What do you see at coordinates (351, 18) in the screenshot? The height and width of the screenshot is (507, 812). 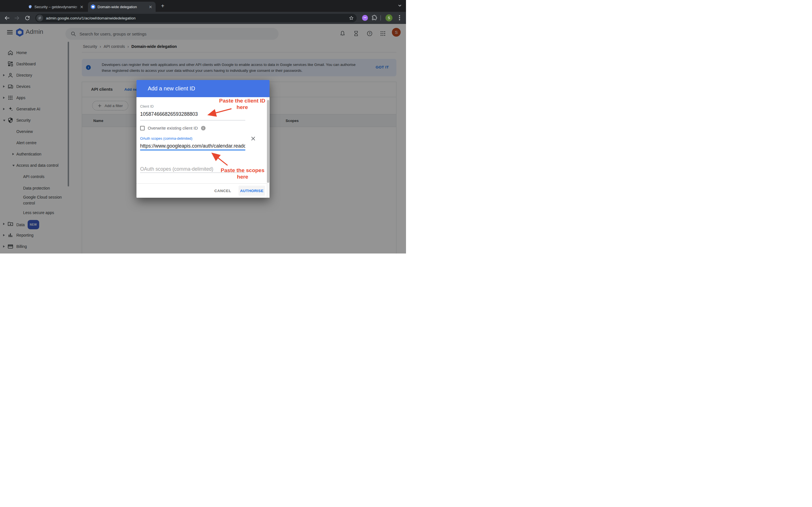 I see `bookmark-star-icon` at bounding box center [351, 18].